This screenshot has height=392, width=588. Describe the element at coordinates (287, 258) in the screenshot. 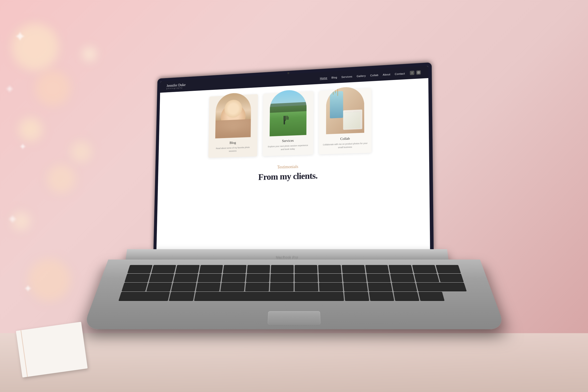

I see `laptop-model-label: MacBook Pro` at that location.